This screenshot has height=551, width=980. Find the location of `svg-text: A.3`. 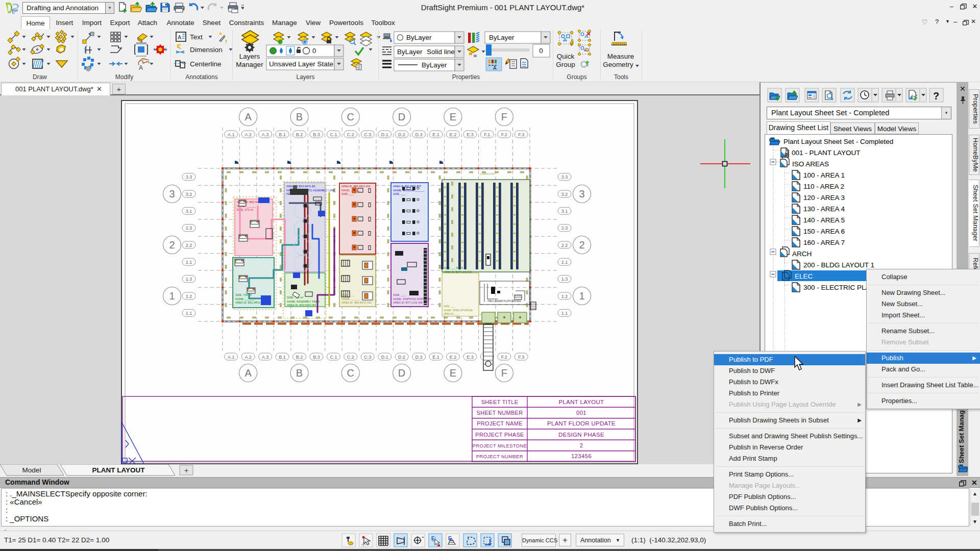

svg-text: A.3 is located at coordinates (265, 357).